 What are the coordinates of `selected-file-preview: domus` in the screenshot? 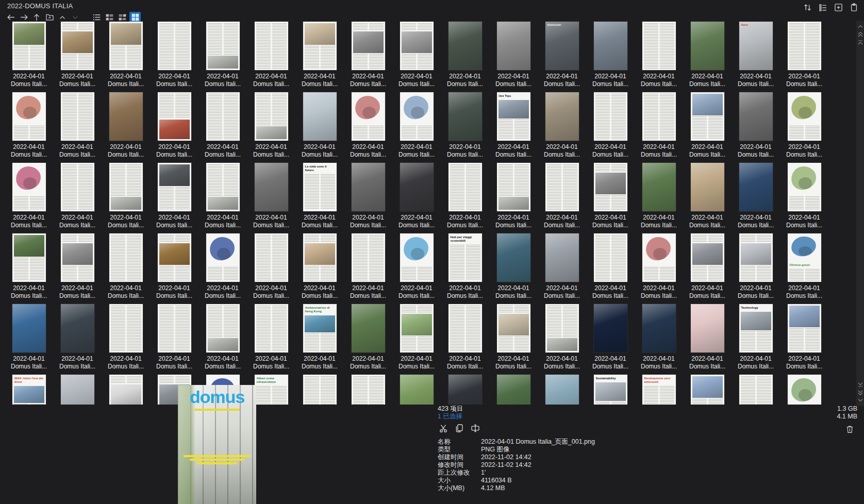 It's located at (217, 444).